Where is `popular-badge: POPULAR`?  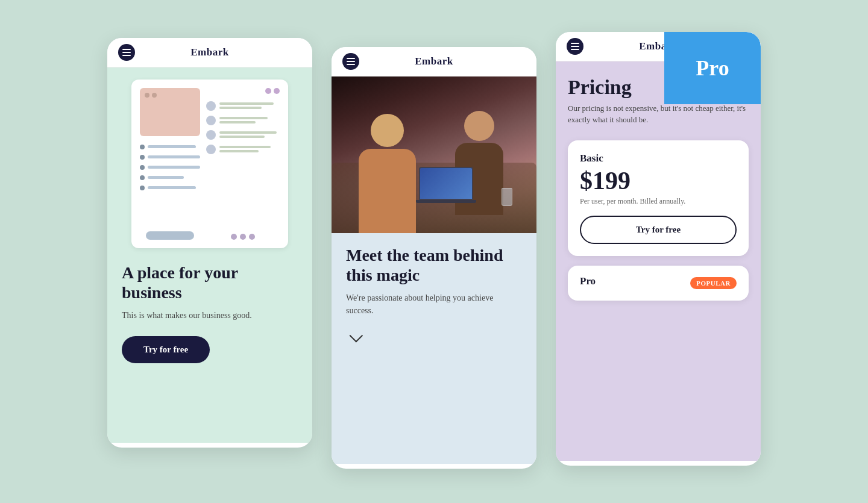 popular-badge: POPULAR is located at coordinates (714, 283).